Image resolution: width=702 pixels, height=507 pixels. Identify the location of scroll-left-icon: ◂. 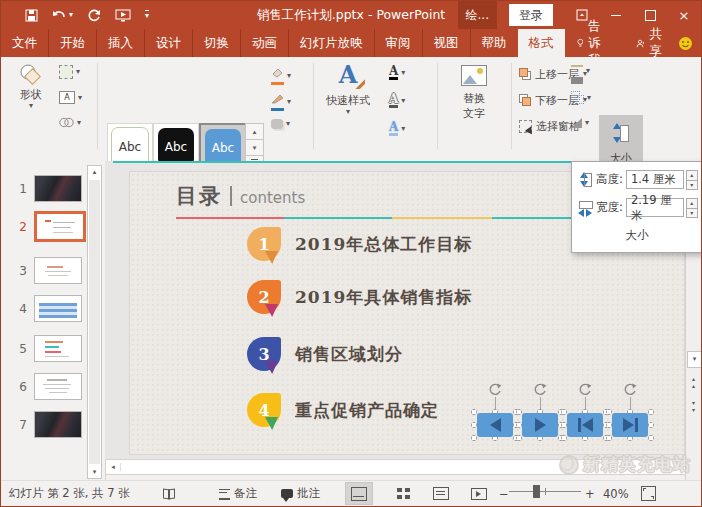
(114, 467).